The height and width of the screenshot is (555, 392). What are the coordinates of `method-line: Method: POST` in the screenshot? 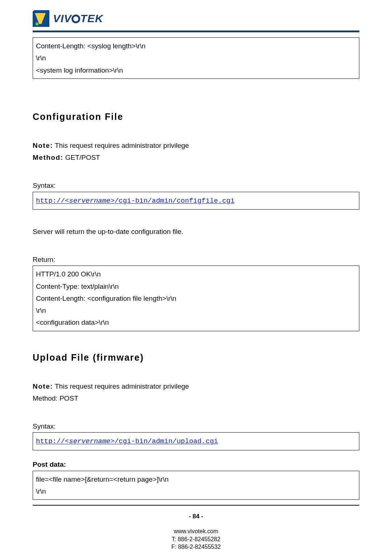 It's located at (196, 398).